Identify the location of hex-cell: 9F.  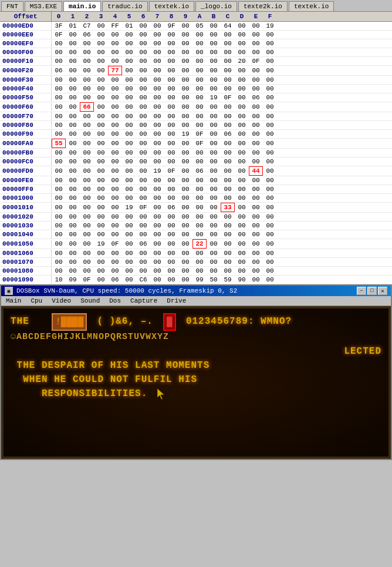
(171, 26).